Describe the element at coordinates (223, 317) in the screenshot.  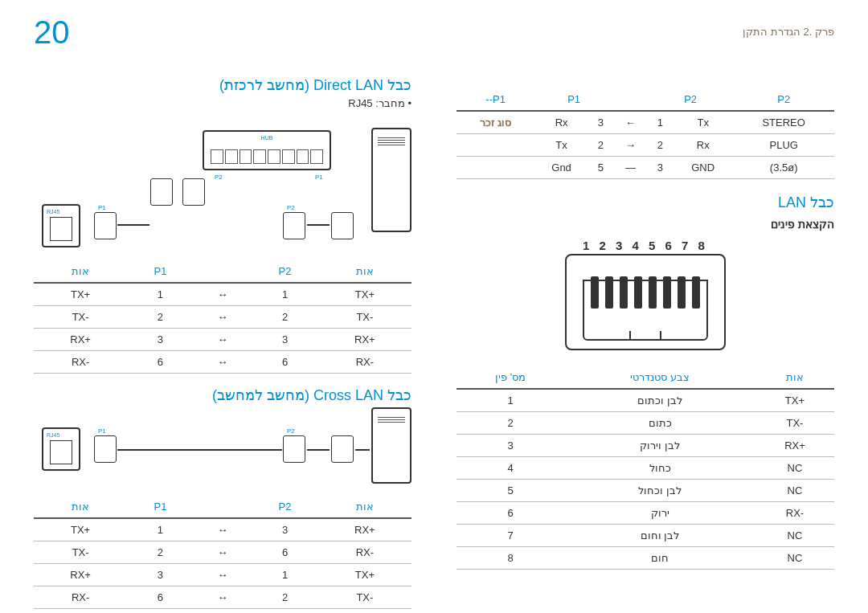
I see `direct-lan-table: אות P1 P2 אות TX+1↔1TX+ TX-2↔2TX- RX+3↔3…` at that location.